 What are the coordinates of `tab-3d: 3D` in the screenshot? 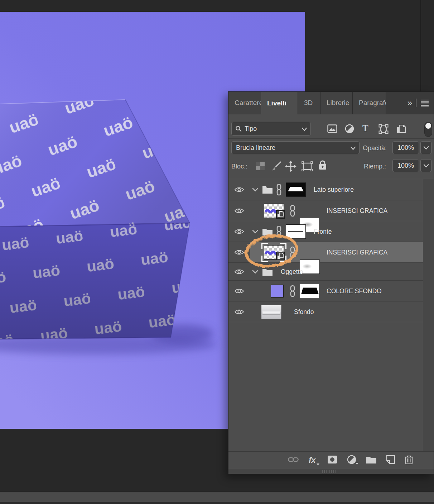 It's located at (309, 103).